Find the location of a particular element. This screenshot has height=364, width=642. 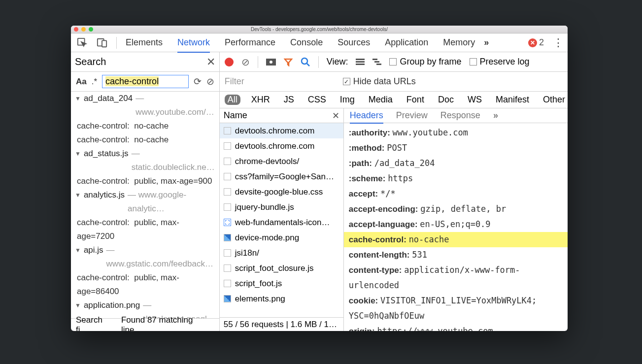

name-header: Name is located at coordinates (236, 115).